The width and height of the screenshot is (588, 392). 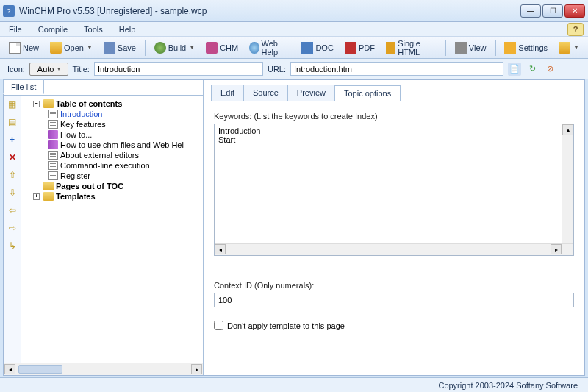 I want to click on window-title: WinCHM Pro v5.53 [Unregistered] - sample…, so click(x=270, y=11).